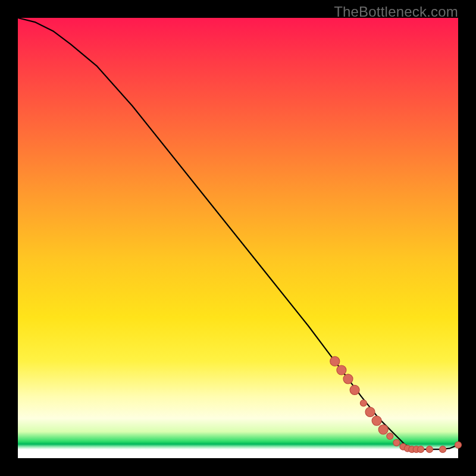 The width and height of the screenshot is (476, 476). I want to click on dots-group, so click(396, 405).